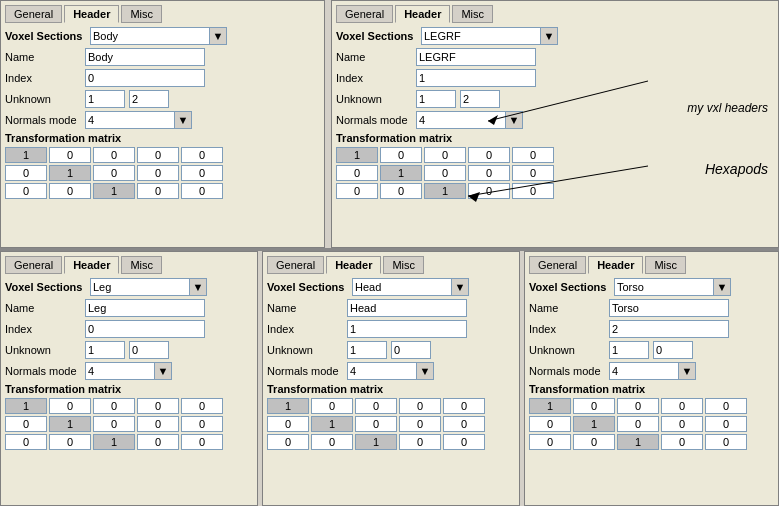 The image size is (779, 506). Describe the element at coordinates (726, 406) in the screenshot. I see `m-br-04: 0` at that location.